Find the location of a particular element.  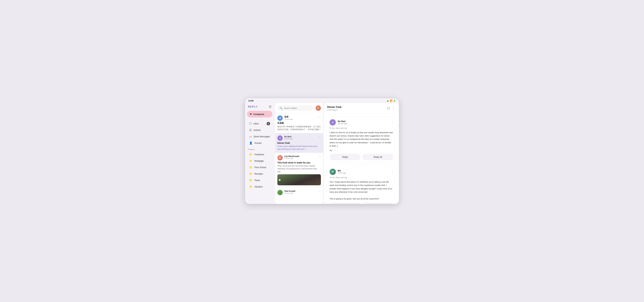

pine-school-label: Pine School is located at coordinates (260, 167).